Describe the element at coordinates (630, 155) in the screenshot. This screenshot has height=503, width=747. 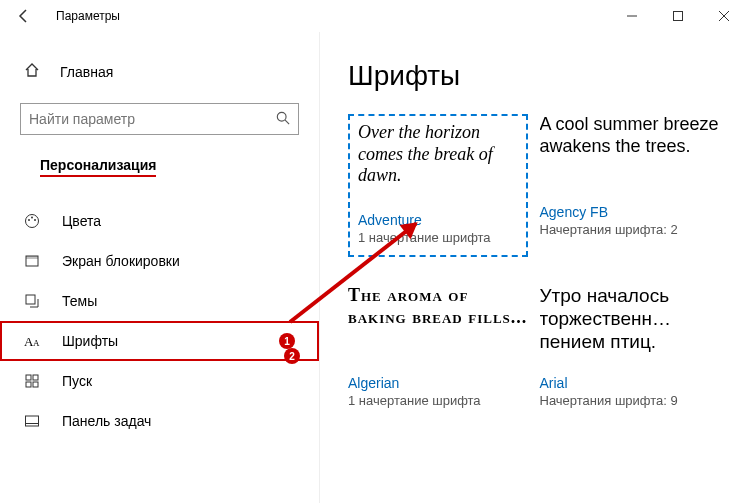
I see `font-sample: A cool summer breeze awakens the trees.` at that location.